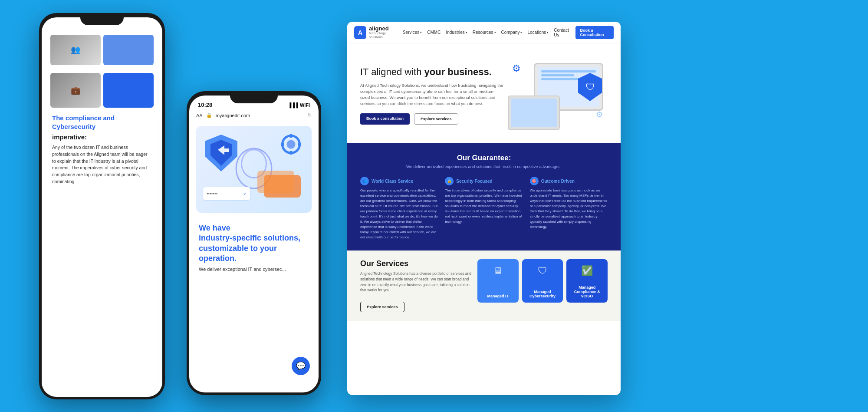 The height and width of the screenshot is (412, 868). What do you see at coordinates (518, 69) in the screenshot?
I see `gear-icon-hero-top: ⚙` at bounding box center [518, 69].